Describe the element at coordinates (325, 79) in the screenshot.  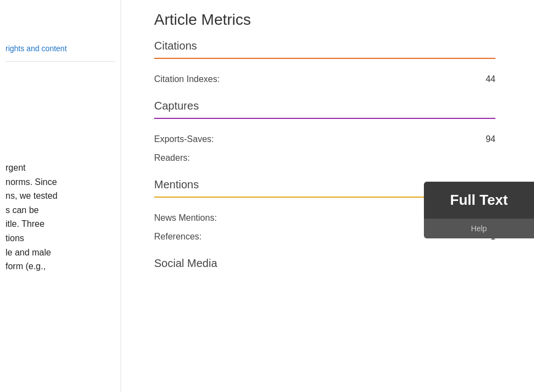
I see `citation-indexes-row: Citation Indexes: 44` at that location.